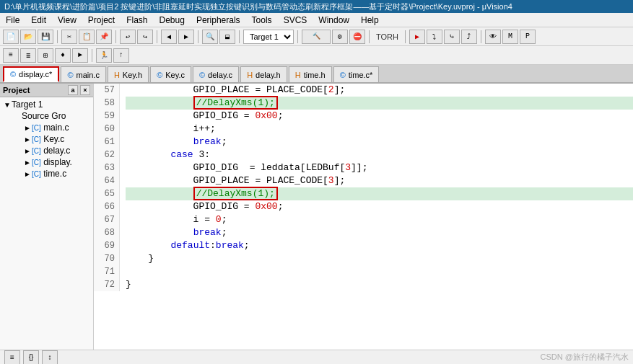 This screenshot has height=364, width=633. I want to click on status-btn2: {}, so click(31, 358).